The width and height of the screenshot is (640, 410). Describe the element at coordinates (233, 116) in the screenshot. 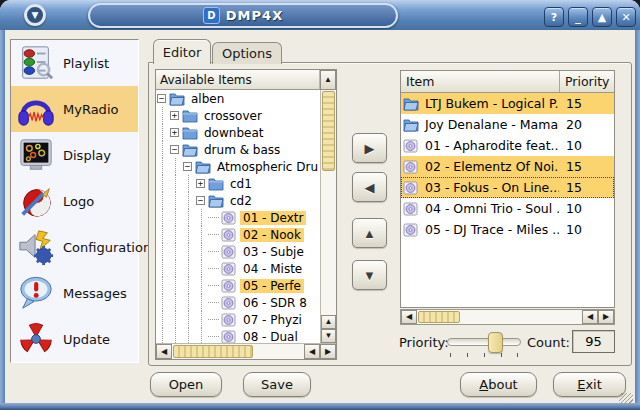

I see `tree-item-label: crossover` at that location.